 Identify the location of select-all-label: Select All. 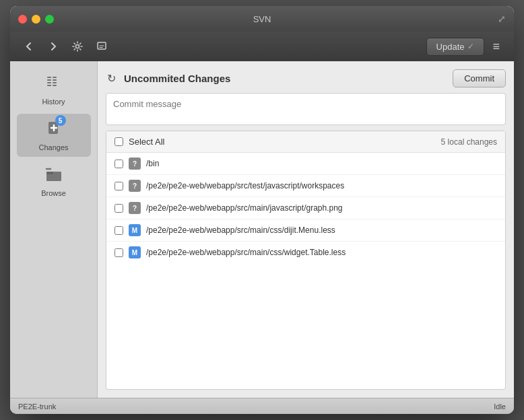
(285, 141).